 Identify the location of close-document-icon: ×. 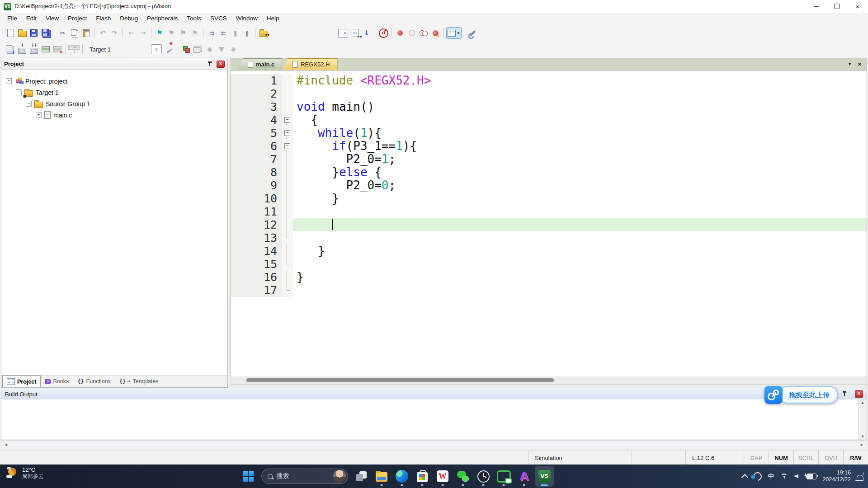
(860, 64).